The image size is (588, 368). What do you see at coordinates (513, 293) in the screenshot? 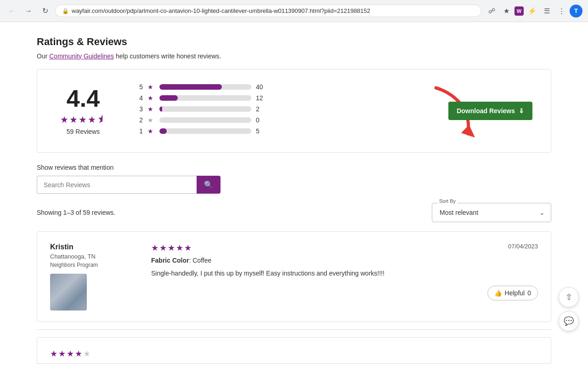
I see `helpful-button: 👍 Helpful 0` at bounding box center [513, 293].